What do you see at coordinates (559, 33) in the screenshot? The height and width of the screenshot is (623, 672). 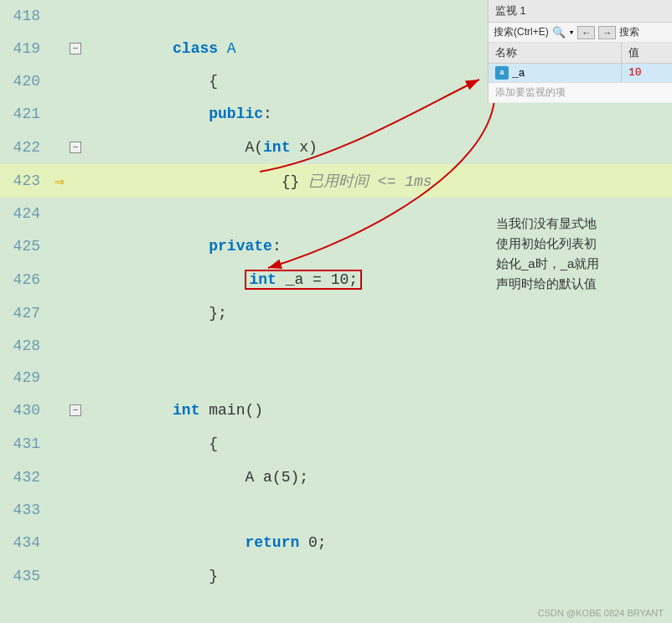 I see `search-icon: 🔍` at bounding box center [559, 33].